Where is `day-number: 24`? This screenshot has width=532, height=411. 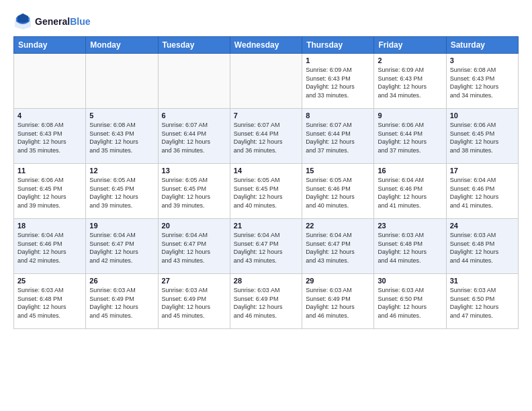 day-number: 24 is located at coordinates (482, 226).